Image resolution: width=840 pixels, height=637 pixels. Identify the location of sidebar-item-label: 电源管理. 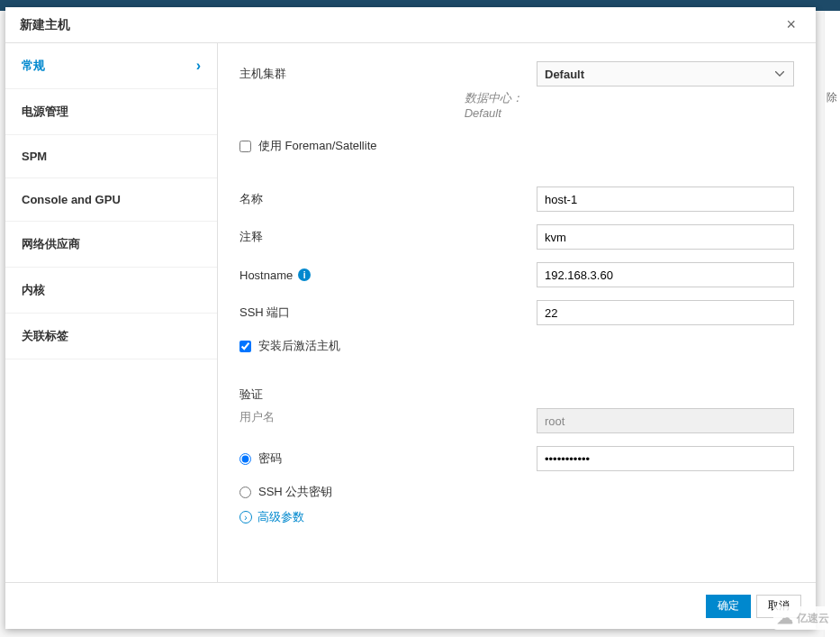
(45, 112).